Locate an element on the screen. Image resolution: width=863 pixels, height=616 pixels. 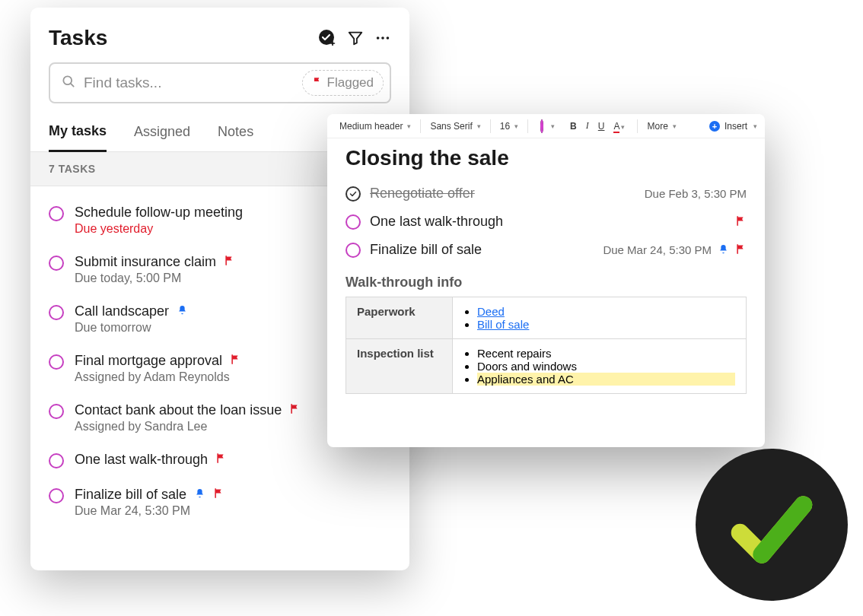
header-actions is located at coordinates (355, 38).